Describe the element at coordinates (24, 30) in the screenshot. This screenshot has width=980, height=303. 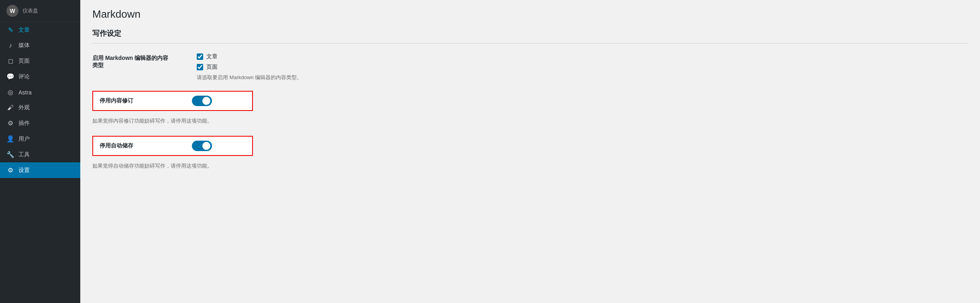
I see `sidebar-item-label: 文章` at that location.